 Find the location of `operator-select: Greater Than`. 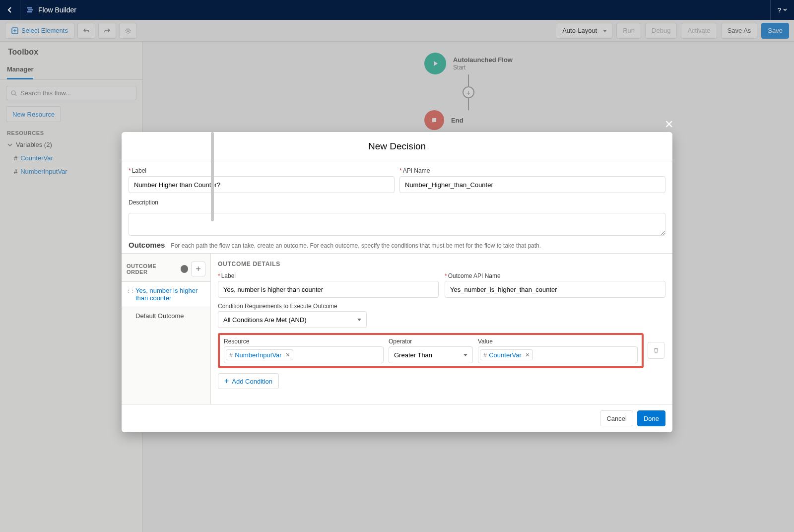

operator-select: Greater Than is located at coordinates (431, 355).